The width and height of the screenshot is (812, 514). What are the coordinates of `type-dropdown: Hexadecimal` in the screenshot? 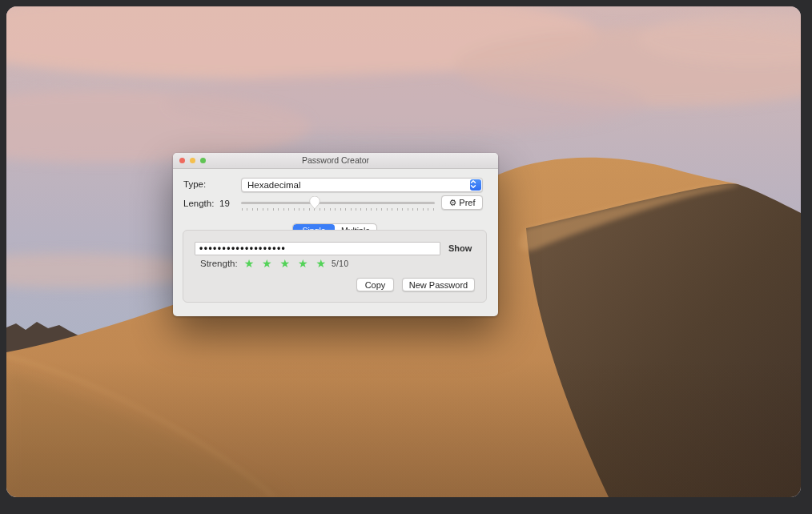 It's located at (362, 185).